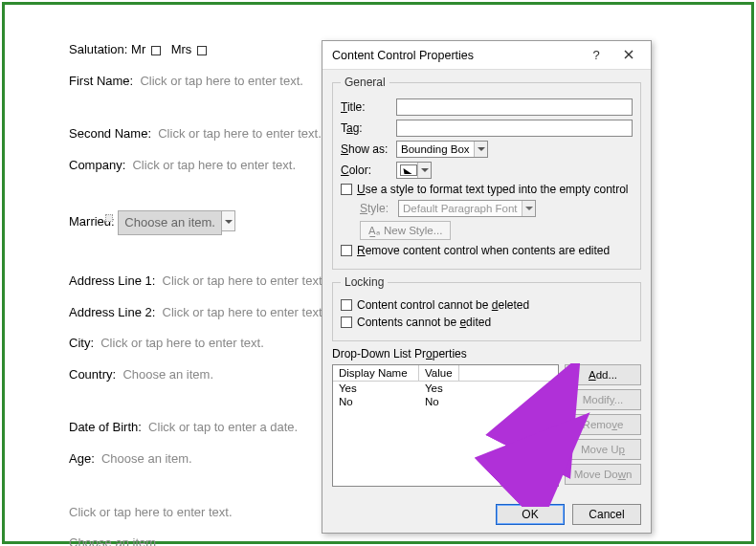 The height and width of the screenshot is (546, 756). What do you see at coordinates (182, 50) in the screenshot?
I see `salutation-mrs: Mrs` at bounding box center [182, 50].